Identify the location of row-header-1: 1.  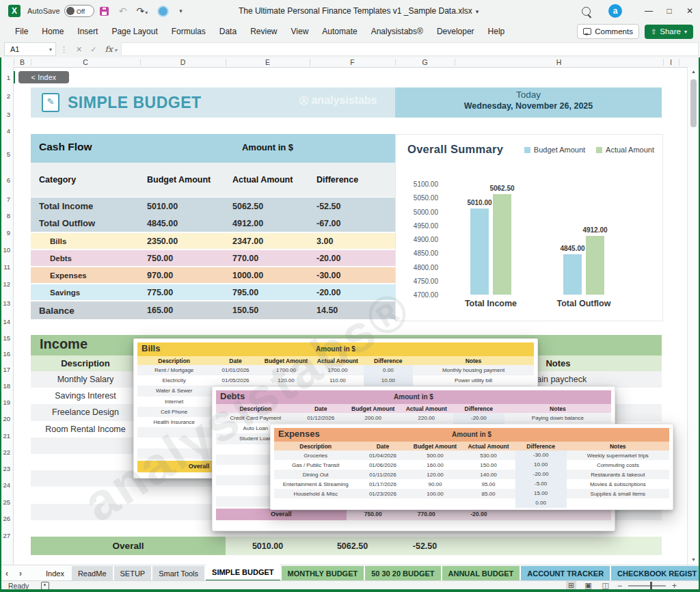
(8, 78).